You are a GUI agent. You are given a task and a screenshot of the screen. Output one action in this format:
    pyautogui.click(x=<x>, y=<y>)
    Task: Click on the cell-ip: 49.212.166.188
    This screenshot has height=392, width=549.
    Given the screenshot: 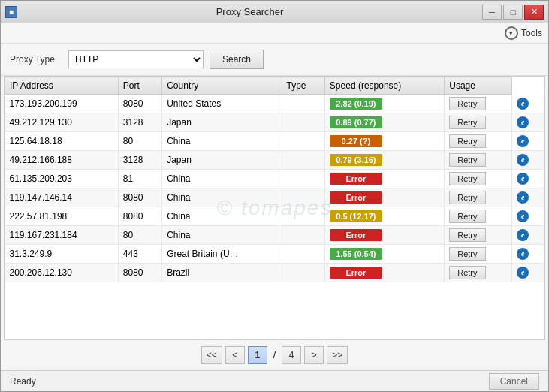 What is the action you would take?
    pyautogui.click(x=62, y=161)
    